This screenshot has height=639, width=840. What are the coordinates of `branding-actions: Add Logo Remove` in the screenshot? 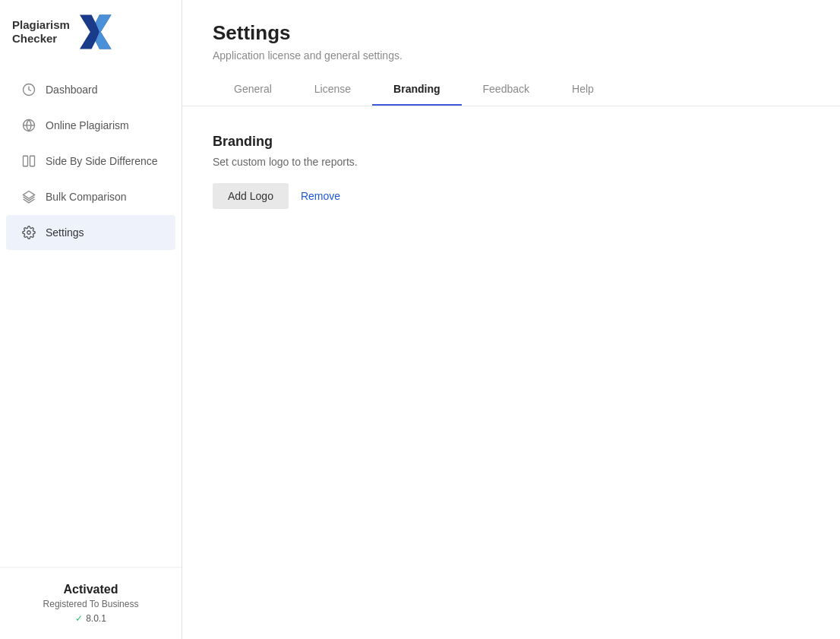 It's located at (511, 196).